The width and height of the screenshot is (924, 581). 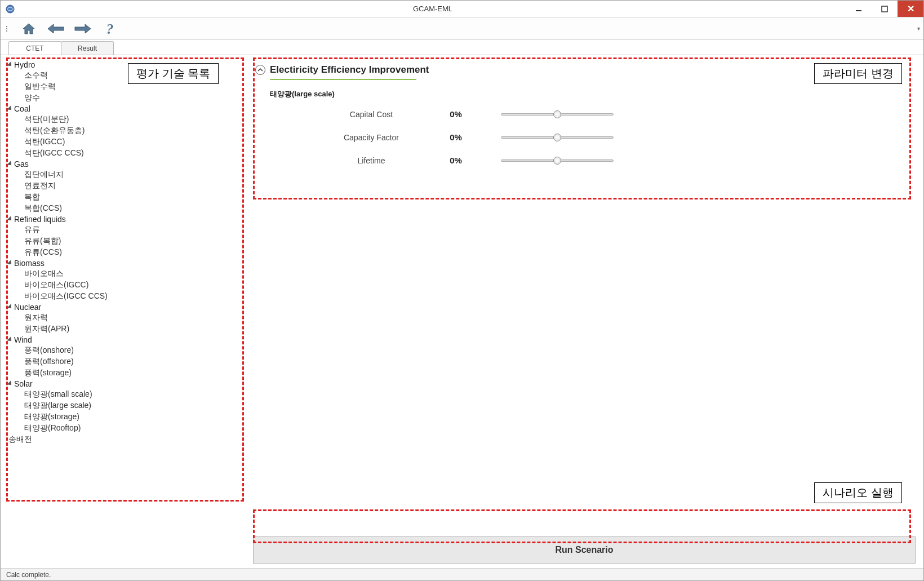 I want to click on tree-item-leaf: 송배전, so click(x=125, y=440).